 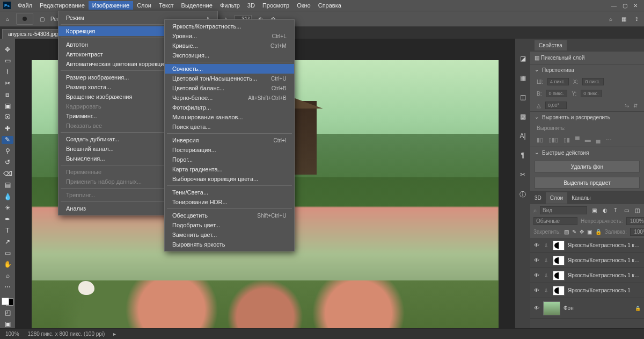 What do you see at coordinates (230, 69) in the screenshot?
I see `menu-entry: Сочность...` at bounding box center [230, 69].